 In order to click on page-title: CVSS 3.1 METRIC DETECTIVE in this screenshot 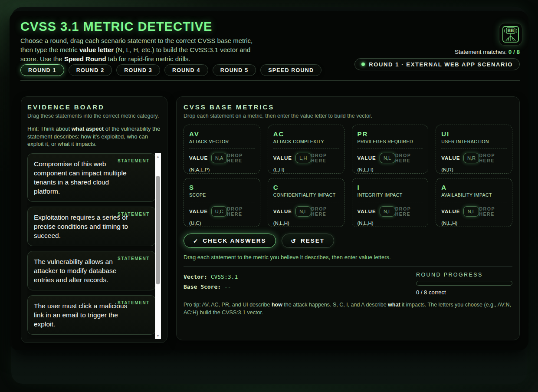, I will do `click(116, 27)`.